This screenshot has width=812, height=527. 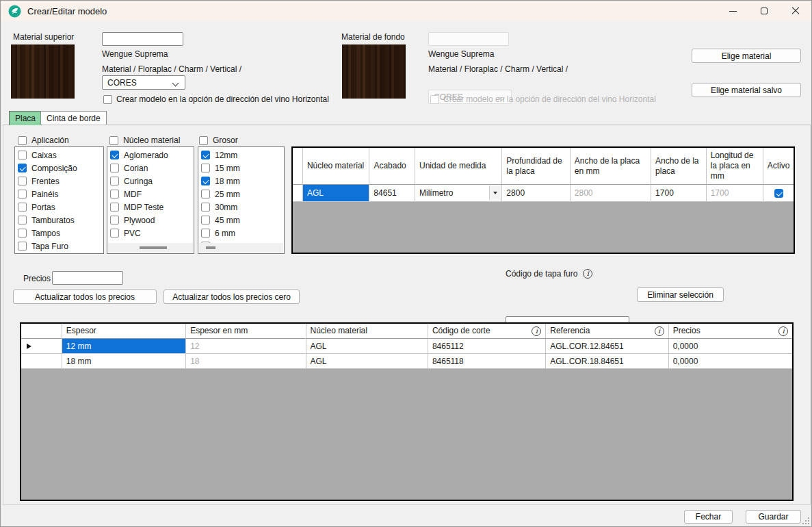 What do you see at coordinates (241, 233) in the screenshot?
I see `list-item-6mm: 6 mm` at bounding box center [241, 233].